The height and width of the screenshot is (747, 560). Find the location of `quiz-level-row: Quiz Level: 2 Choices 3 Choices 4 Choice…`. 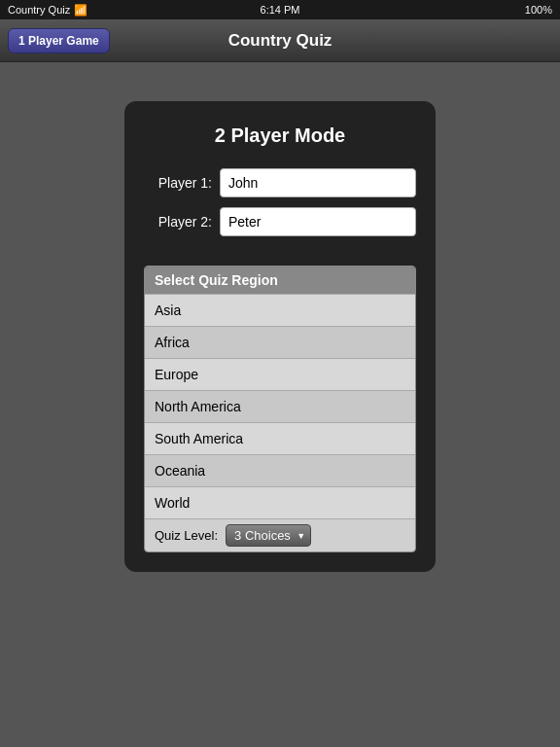

quiz-level-row: Quiz Level: 2 Choices 3 Choices 4 Choice… is located at coordinates (280, 535).